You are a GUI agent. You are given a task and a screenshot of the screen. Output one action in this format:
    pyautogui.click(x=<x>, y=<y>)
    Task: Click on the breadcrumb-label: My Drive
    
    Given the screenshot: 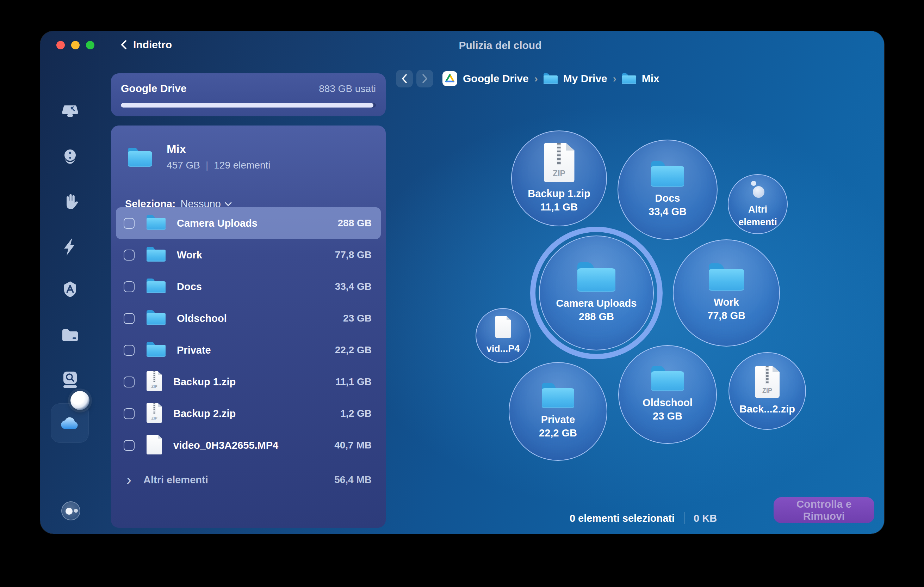 What is the action you would take?
    pyautogui.click(x=586, y=78)
    